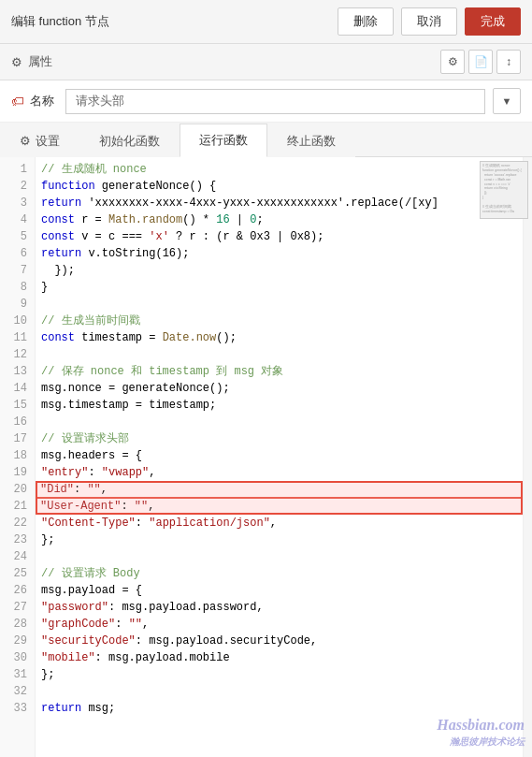  What do you see at coordinates (17, 287) in the screenshot?
I see `line-number-8: 8` at bounding box center [17, 287].